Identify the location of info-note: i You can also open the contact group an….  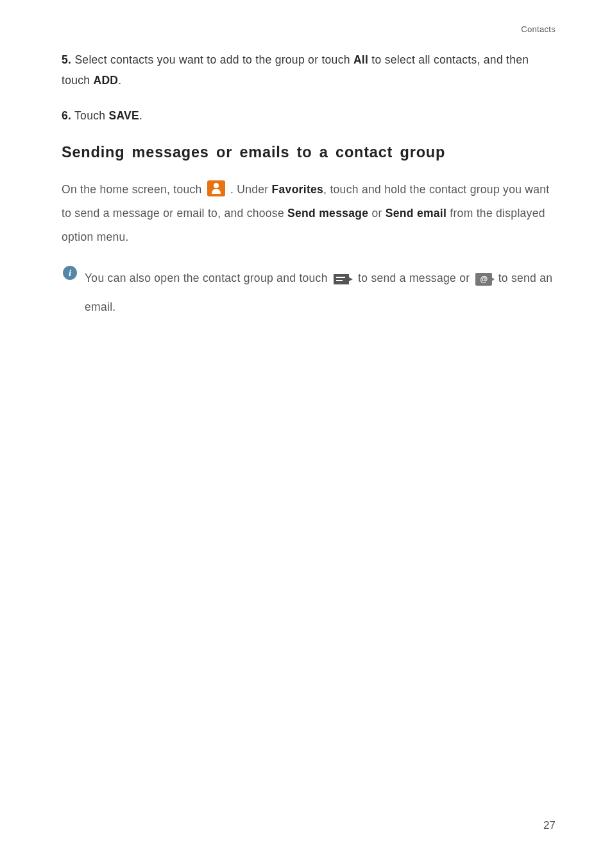
(309, 293).